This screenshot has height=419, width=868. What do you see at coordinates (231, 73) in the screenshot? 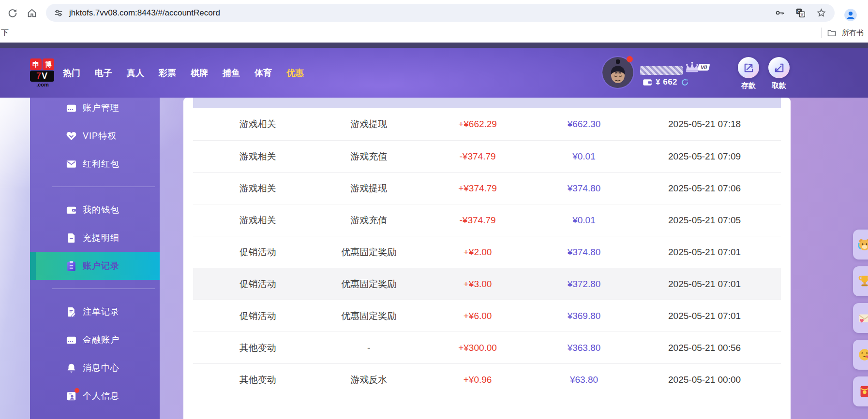
I see `nav-item-fishing: 捕鱼` at bounding box center [231, 73].